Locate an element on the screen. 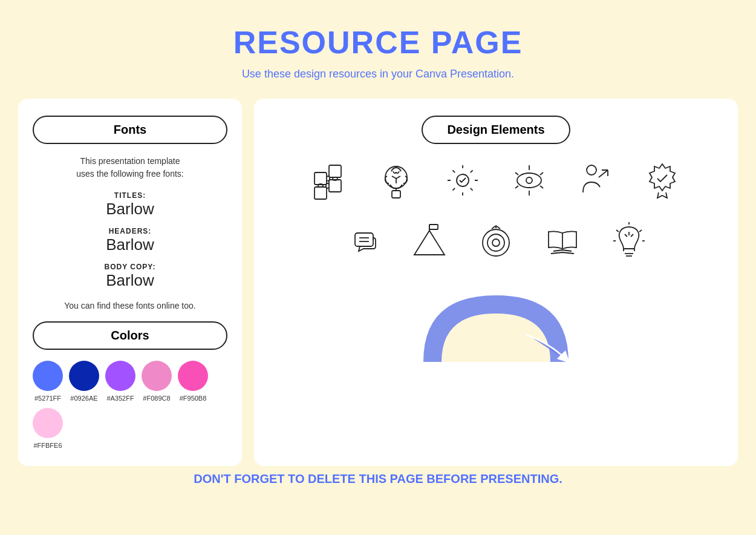 The image size is (756, 535). color-item: #A352FF is located at coordinates (120, 381).